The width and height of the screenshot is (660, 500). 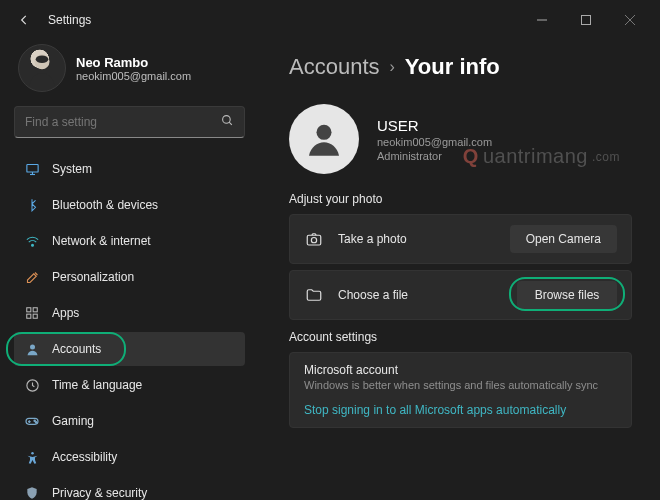 What do you see at coordinates (24, 20) in the screenshot?
I see `back-button` at bounding box center [24, 20].